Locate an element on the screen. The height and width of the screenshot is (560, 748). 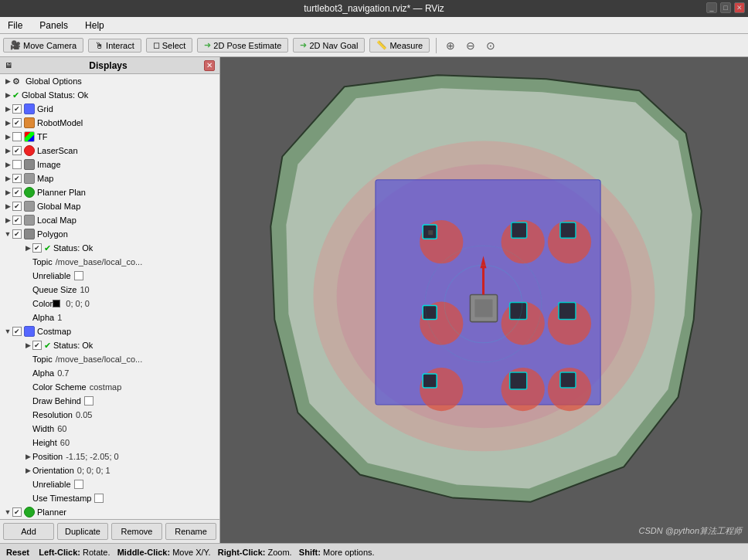
robot-model-checkbox: ✔ is located at coordinates (17, 123).